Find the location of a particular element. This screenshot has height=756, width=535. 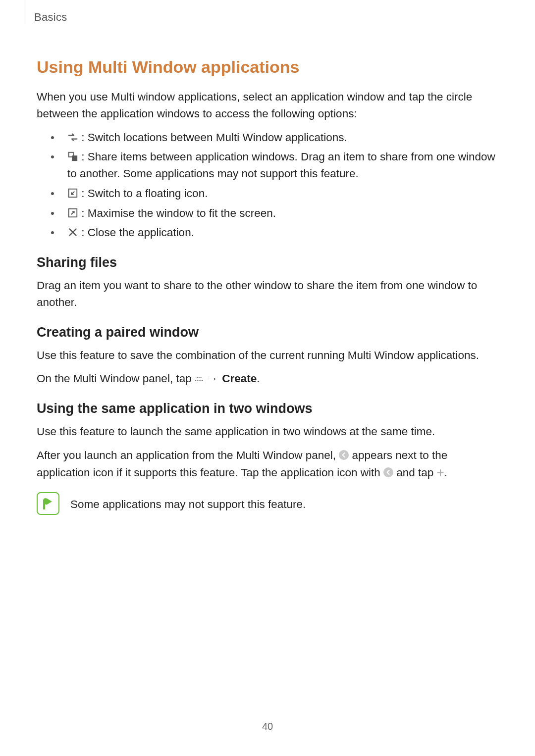

option-text: : Close the application. is located at coordinates (138, 233).